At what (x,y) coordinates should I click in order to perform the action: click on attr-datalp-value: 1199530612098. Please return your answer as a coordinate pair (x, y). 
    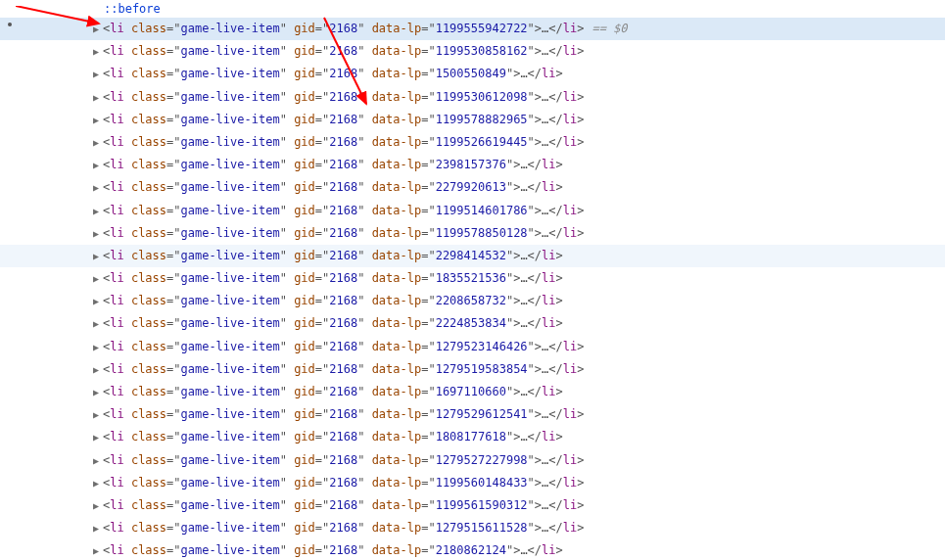
    Looking at the image, I should click on (482, 97).